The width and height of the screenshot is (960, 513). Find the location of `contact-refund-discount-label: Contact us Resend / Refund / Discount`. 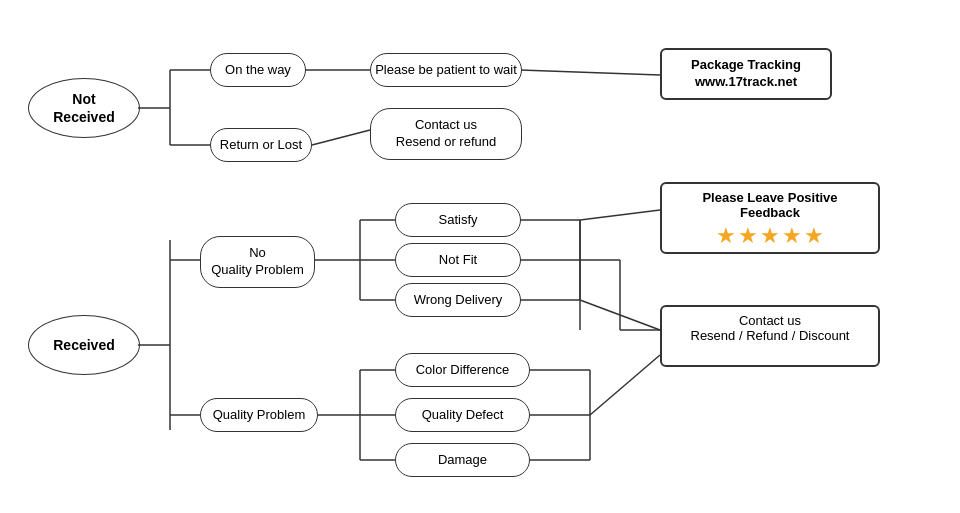

contact-refund-discount-label: Contact us Resend / Refund / Discount is located at coordinates (770, 328).